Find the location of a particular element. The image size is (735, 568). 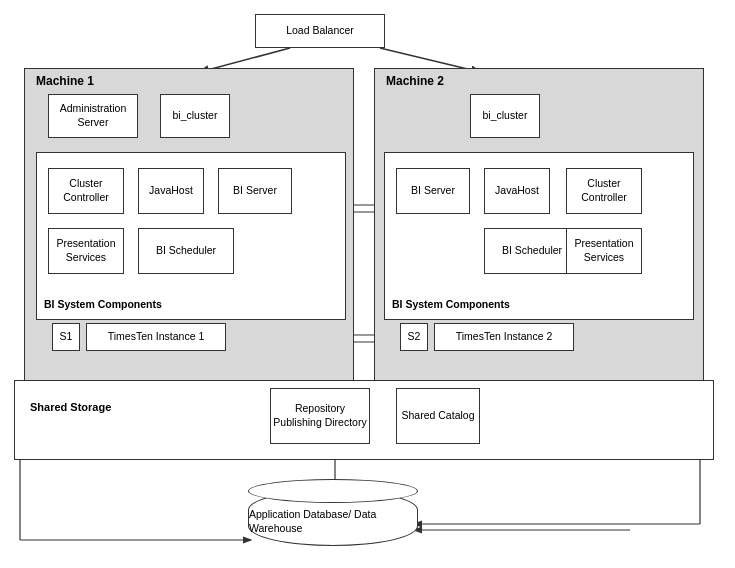

s1-label: S1 is located at coordinates (66, 337).